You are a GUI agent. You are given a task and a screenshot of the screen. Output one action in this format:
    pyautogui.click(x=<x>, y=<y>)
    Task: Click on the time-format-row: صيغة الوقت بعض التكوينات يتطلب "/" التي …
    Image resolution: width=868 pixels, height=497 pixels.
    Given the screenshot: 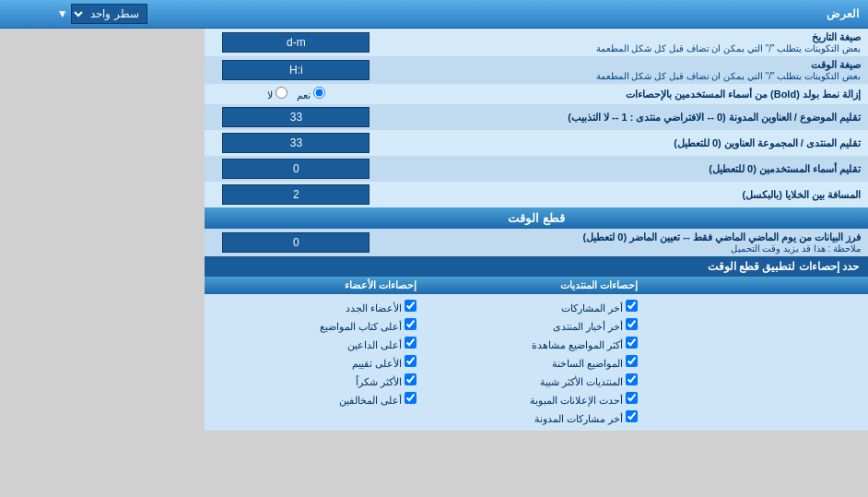 What is the action you would take?
    pyautogui.click(x=434, y=70)
    